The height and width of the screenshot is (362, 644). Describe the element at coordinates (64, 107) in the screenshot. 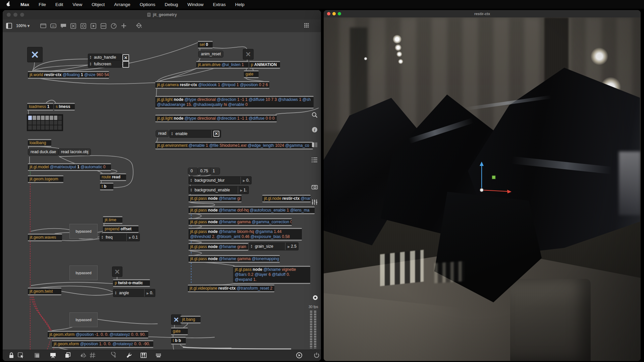

I see `object-s-lmess: s lmess` at that location.